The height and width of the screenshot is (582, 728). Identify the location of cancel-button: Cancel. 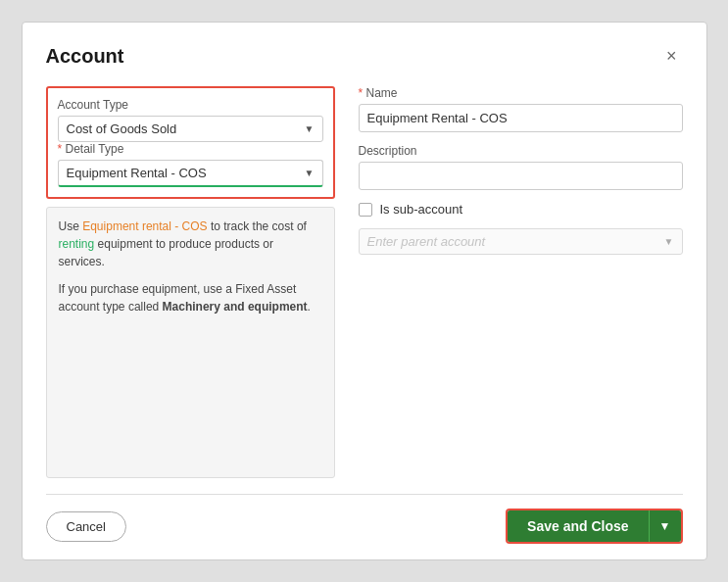
(86, 527).